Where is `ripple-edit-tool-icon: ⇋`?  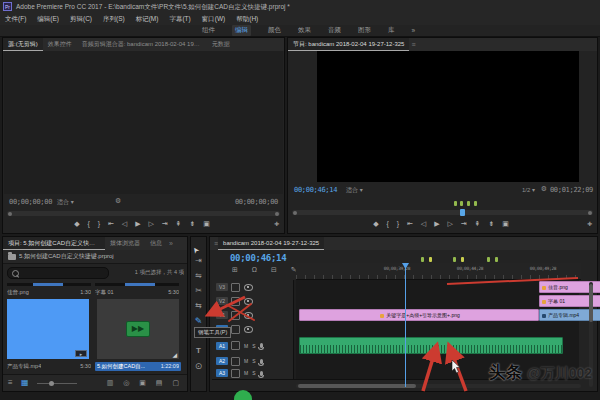 ripple-edit-tool-icon: ⇋ is located at coordinates (198, 278).